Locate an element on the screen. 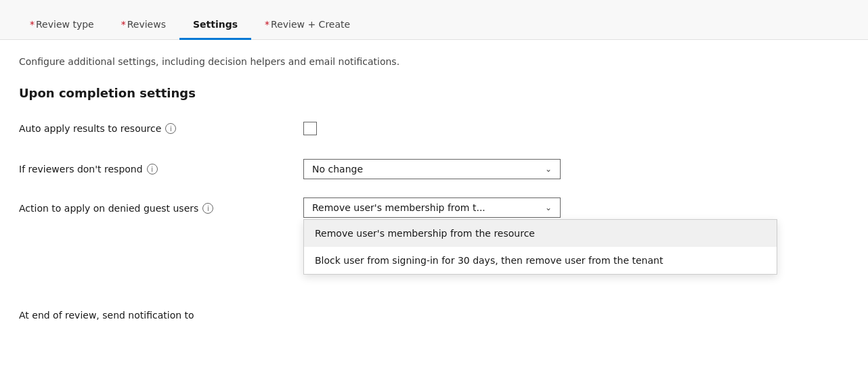 Image resolution: width=868 pixels, height=372 pixels. reviewers-info-icon: i is located at coordinates (152, 169).